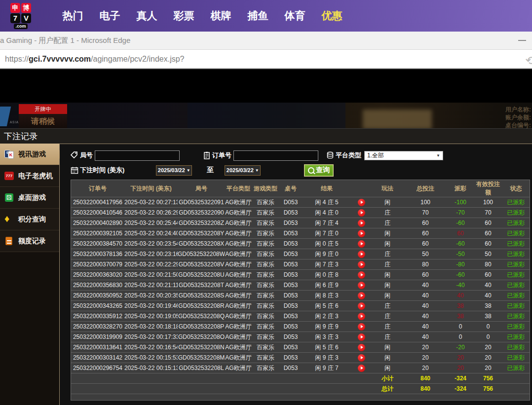 The height and width of the screenshot is (405, 532). I want to click on column-header-11: 有效投注额, so click(488, 188).